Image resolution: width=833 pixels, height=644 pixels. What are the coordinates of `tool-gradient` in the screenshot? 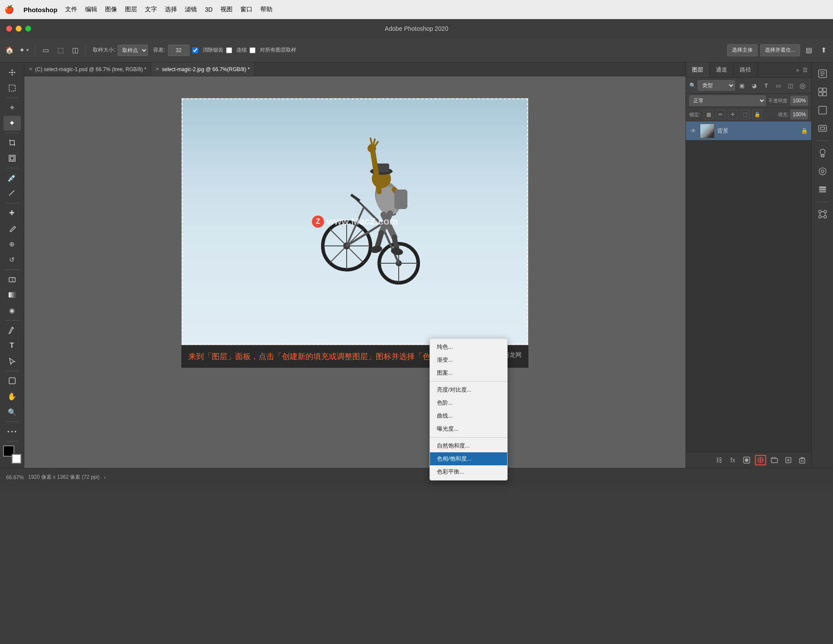 It's located at (12, 295).